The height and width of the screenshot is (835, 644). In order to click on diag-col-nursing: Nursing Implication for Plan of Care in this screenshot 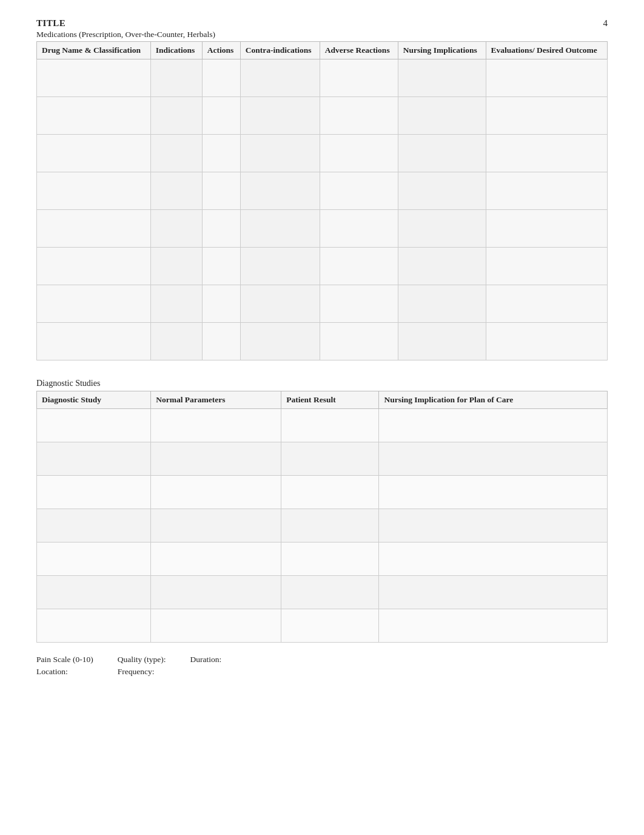, I will do `click(494, 401)`.